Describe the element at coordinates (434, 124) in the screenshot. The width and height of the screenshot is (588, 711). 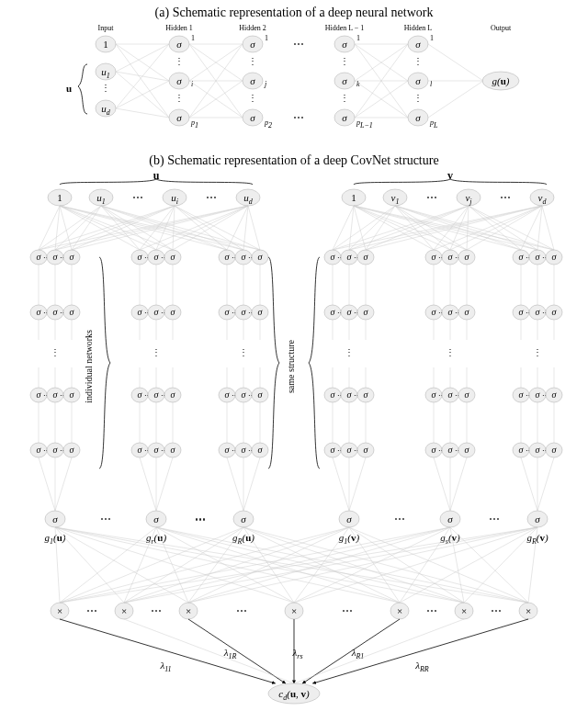
I see `psub: pL` at that location.